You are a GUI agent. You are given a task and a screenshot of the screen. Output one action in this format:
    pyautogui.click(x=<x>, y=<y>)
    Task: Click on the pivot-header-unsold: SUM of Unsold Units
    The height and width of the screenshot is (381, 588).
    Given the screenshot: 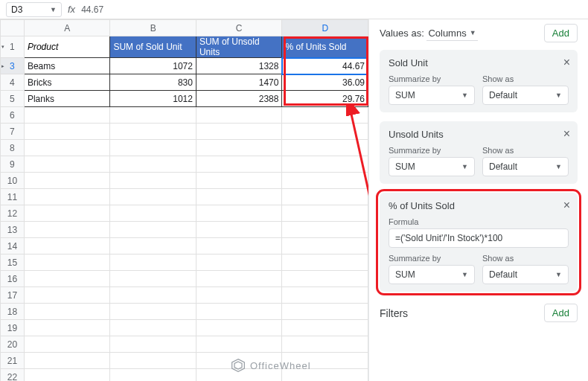 What is the action you would take?
    pyautogui.click(x=239, y=48)
    